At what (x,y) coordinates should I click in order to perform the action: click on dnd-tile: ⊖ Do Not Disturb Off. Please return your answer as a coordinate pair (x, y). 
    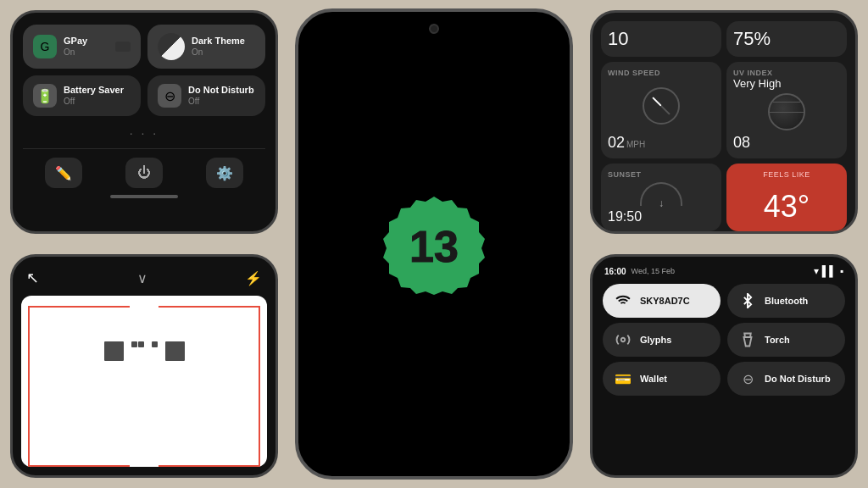
    Looking at the image, I should click on (207, 96).